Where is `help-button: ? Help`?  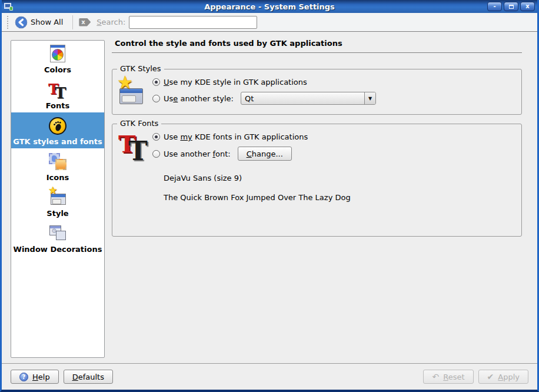 help-button: ? Help is located at coordinates (35, 377).